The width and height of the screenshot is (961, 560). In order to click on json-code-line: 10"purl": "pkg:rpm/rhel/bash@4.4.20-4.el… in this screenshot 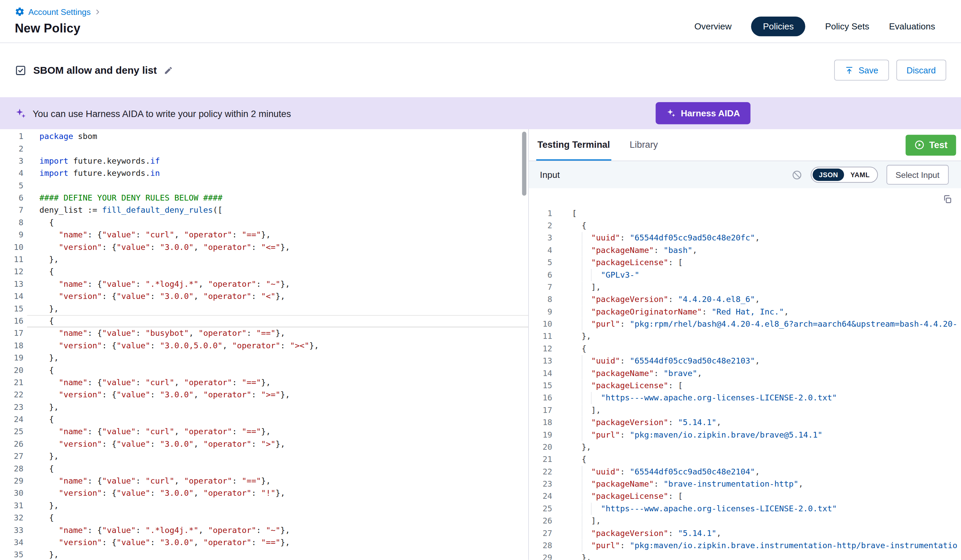, I will do `click(745, 324)`.